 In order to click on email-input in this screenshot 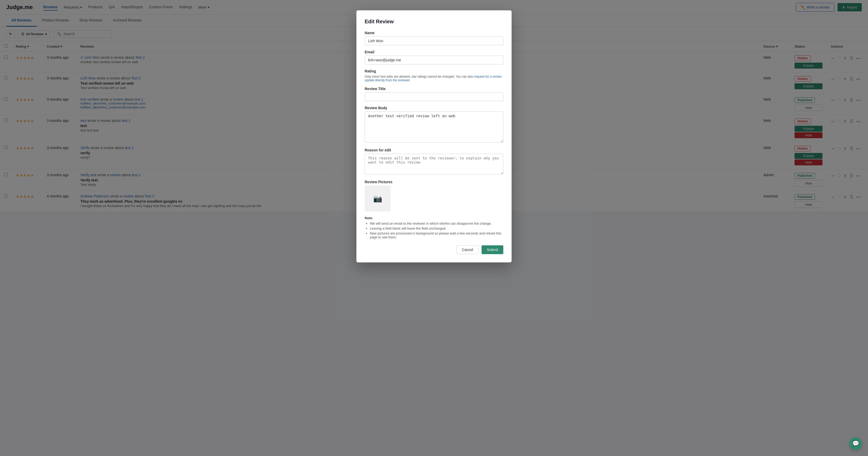, I will do `click(434, 60)`.